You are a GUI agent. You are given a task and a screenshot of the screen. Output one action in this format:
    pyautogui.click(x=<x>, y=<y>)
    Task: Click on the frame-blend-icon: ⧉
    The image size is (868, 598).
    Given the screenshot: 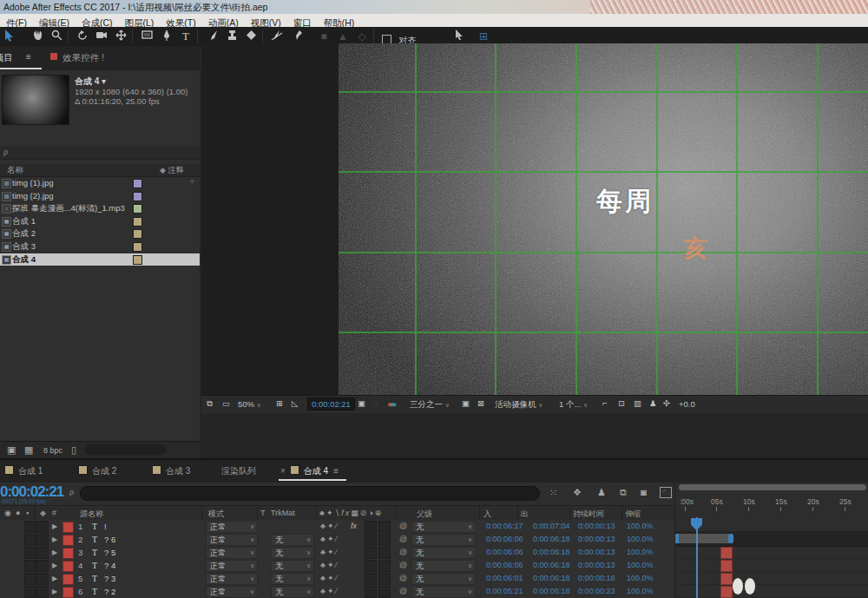 What is the action you would take?
    pyautogui.click(x=623, y=493)
    